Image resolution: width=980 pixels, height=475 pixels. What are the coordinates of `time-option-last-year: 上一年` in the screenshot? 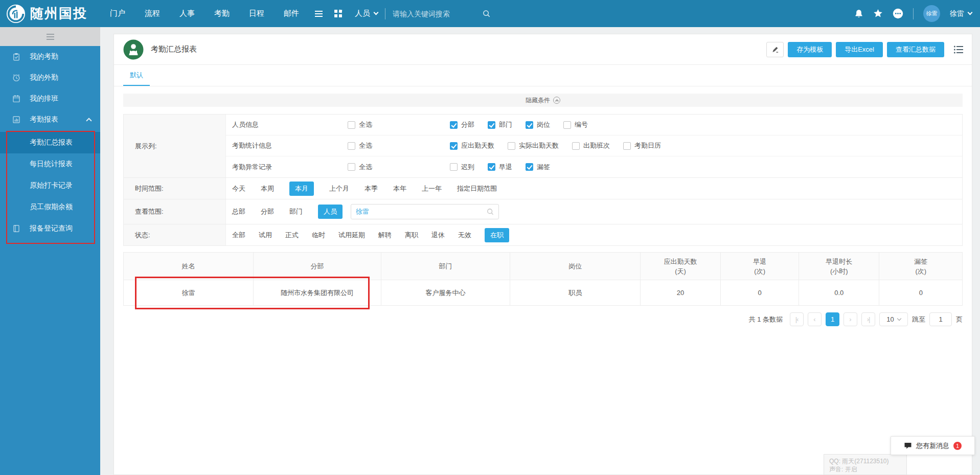 It's located at (431, 189).